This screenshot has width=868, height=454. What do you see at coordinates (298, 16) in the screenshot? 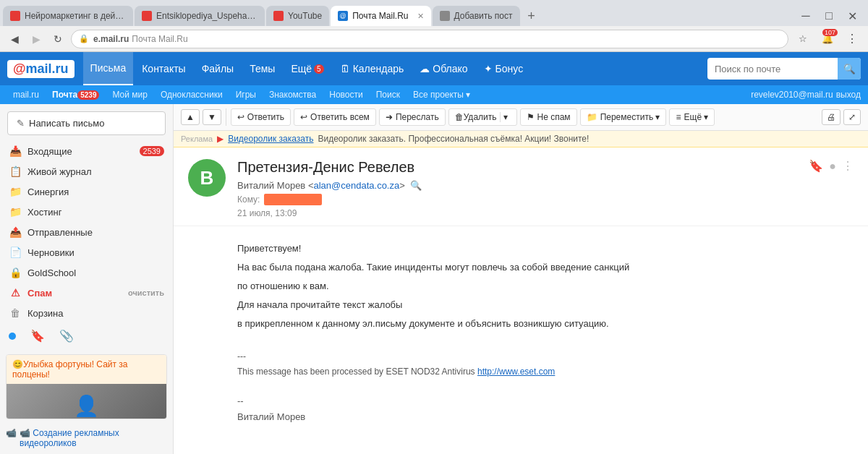
I see `tab-youtube: YouTube` at bounding box center [298, 16].